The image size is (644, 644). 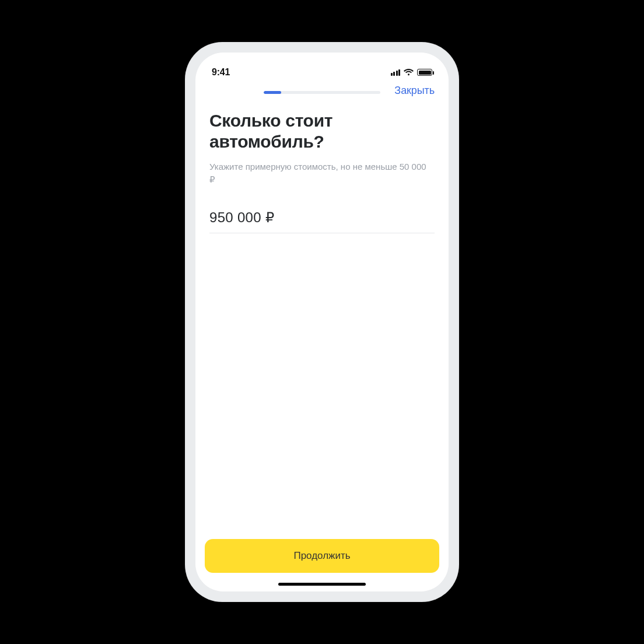 I want to click on status-icons, so click(x=412, y=72).